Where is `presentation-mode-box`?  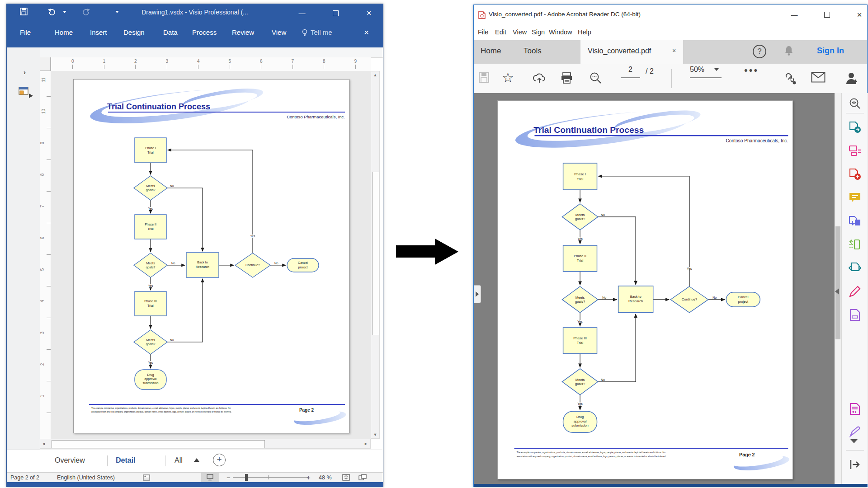
presentation-mode-box is located at coordinates (210, 477).